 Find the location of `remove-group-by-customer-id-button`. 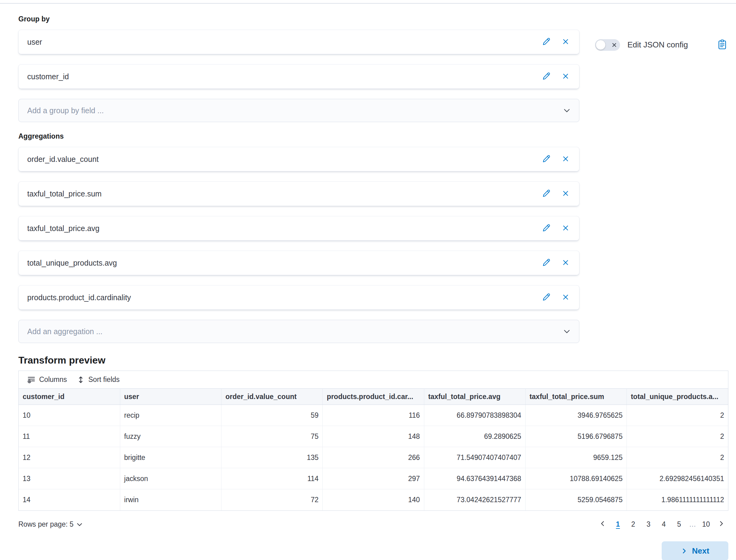

remove-group-by-customer-id-button is located at coordinates (566, 77).